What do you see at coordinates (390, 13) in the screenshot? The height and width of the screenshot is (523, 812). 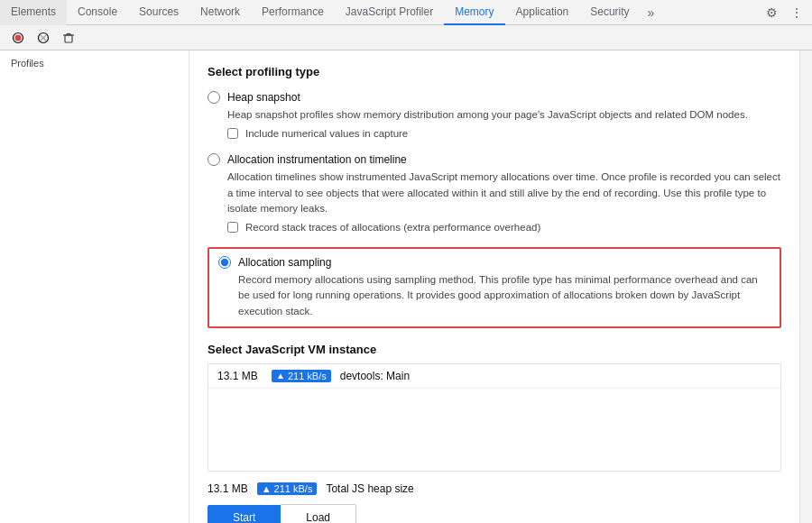 I see `tab-javascript-profiler: JavaScript Profiler` at bounding box center [390, 13].